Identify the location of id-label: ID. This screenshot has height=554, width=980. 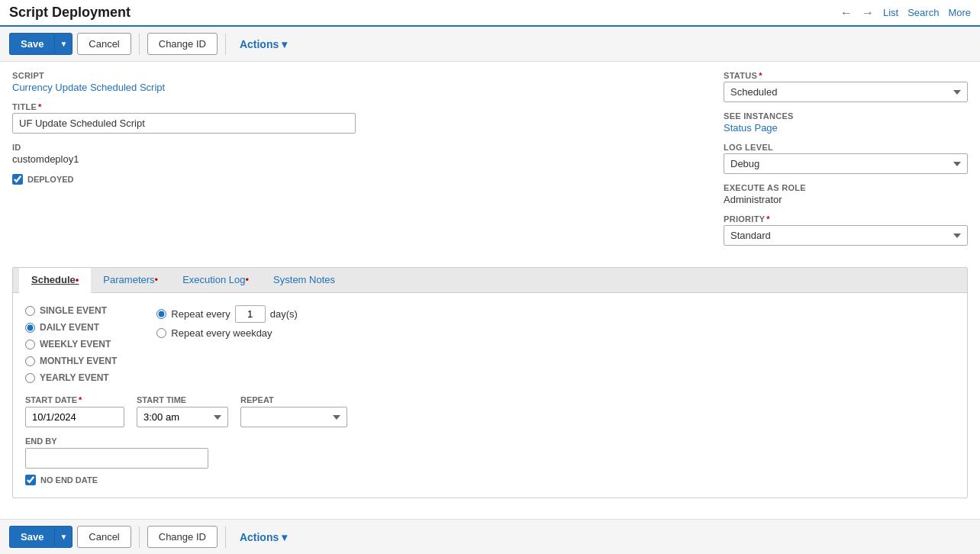
(360, 147).